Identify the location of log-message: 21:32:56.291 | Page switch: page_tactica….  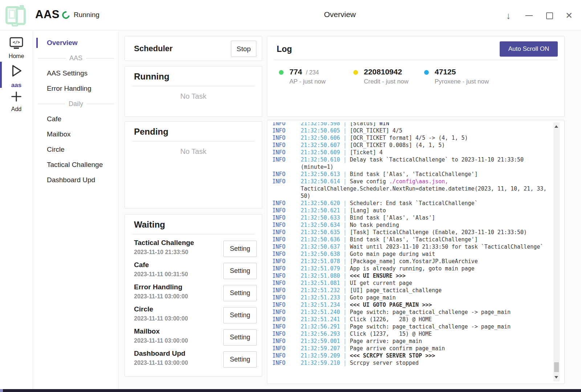
(424, 327).